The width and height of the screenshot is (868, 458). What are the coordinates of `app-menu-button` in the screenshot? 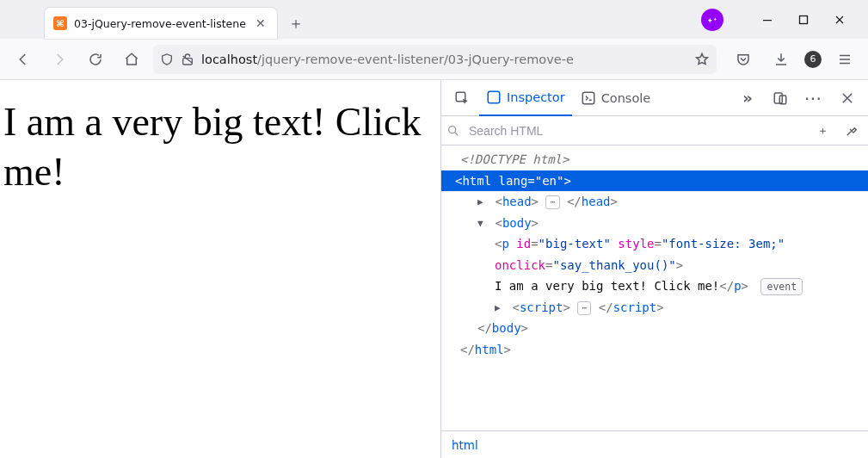 It's located at (845, 59).